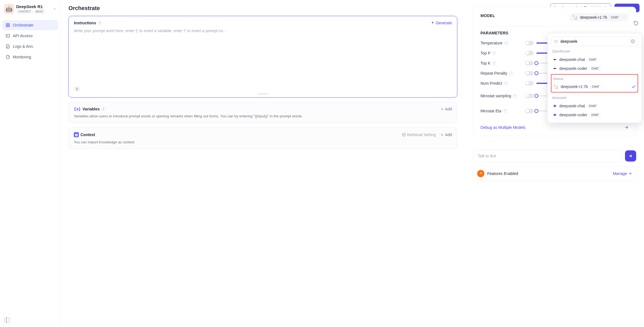 This screenshot has width=644, height=327. Describe the element at coordinates (23, 46) in the screenshot. I see `sidebar-item-label: Logs & Ann.` at that location.